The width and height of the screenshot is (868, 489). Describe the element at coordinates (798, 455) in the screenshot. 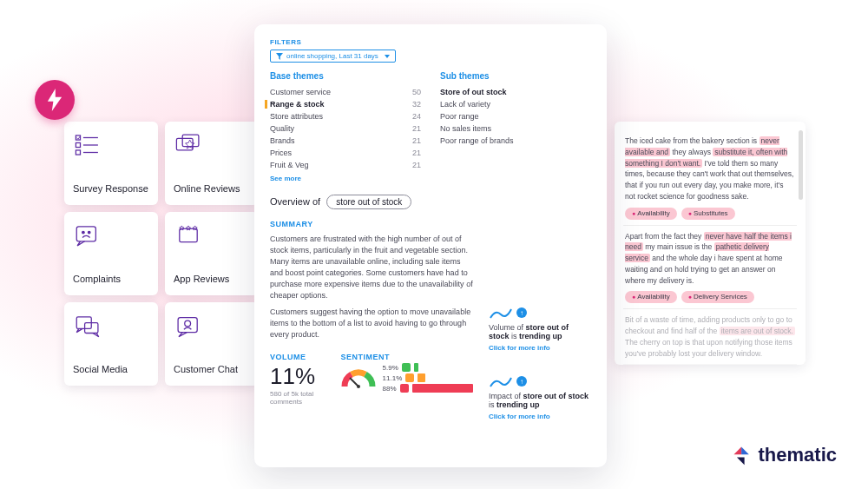

I see `brand-name: thematic` at that location.